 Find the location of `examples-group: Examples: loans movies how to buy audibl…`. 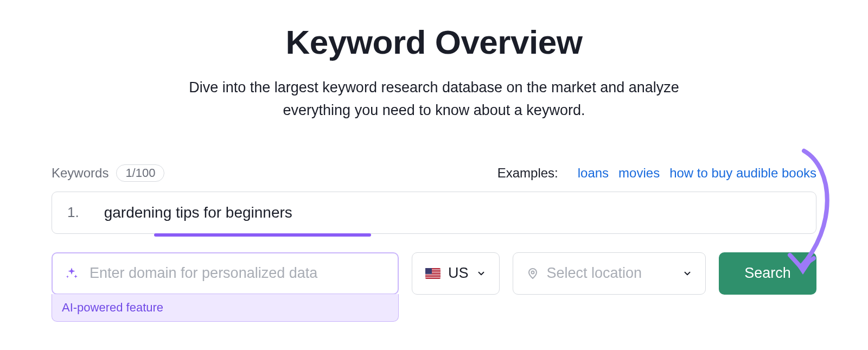

examples-group: Examples: loans movies how to buy audibl… is located at coordinates (657, 173).